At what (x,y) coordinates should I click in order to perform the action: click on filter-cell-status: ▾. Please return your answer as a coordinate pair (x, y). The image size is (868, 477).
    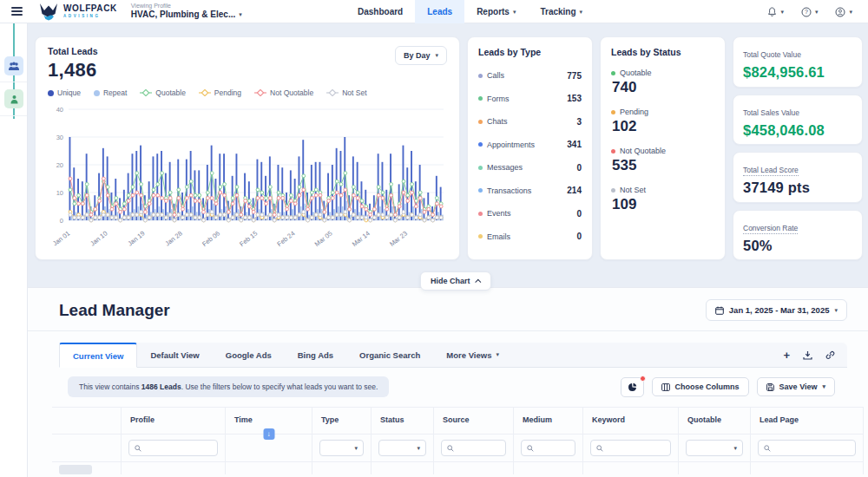
    Looking at the image, I should click on (403, 448).